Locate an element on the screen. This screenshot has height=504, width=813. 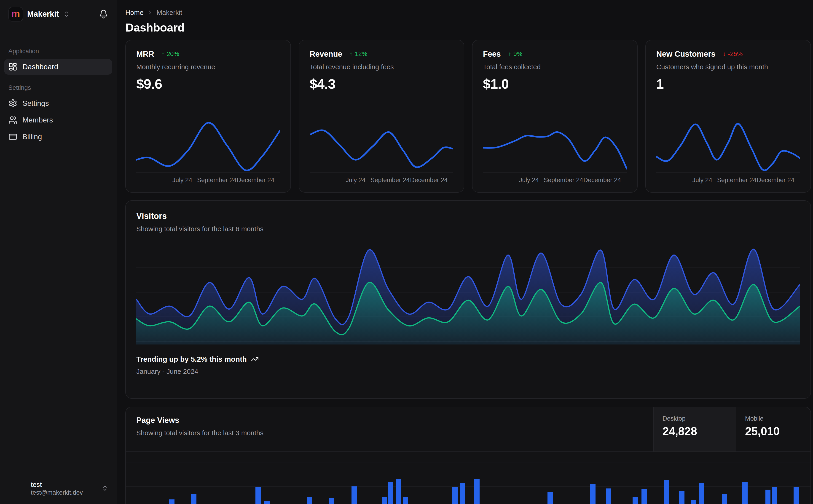
breadcrumb: Home Makerkit is located at coordinates (468, 13).